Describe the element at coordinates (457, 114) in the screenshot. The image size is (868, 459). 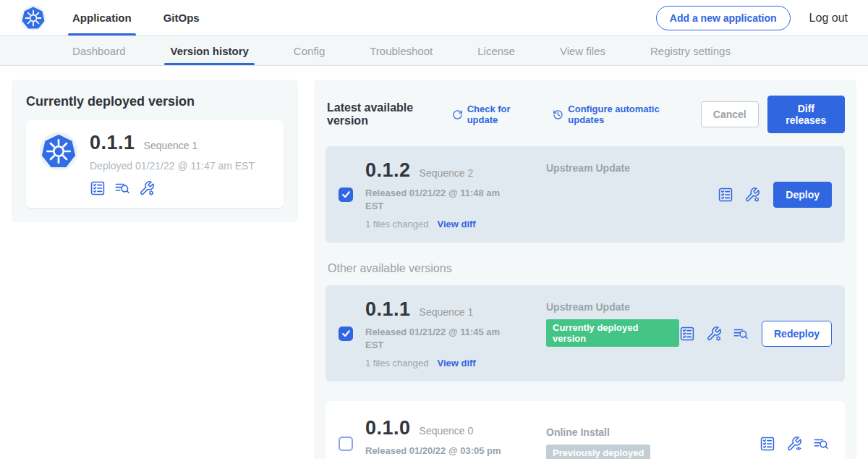
I see `refresh-icon` at that location.